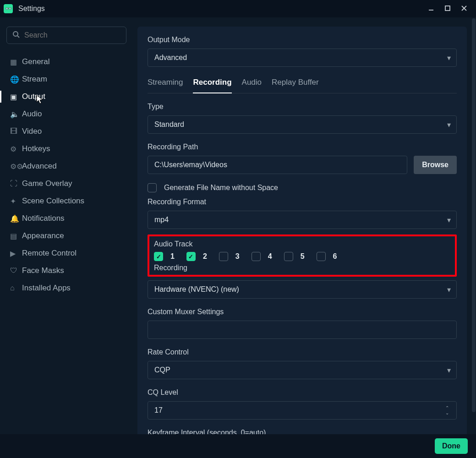  Describe the element at coordinates (302, 393) in the screenshot. I see `cq-level-label: CQ Level` at that location.